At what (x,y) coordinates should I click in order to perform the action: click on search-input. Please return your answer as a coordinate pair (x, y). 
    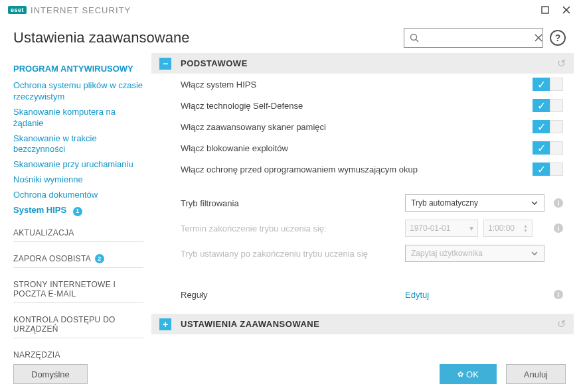
    Looking at the image, I should click on (479, 38).